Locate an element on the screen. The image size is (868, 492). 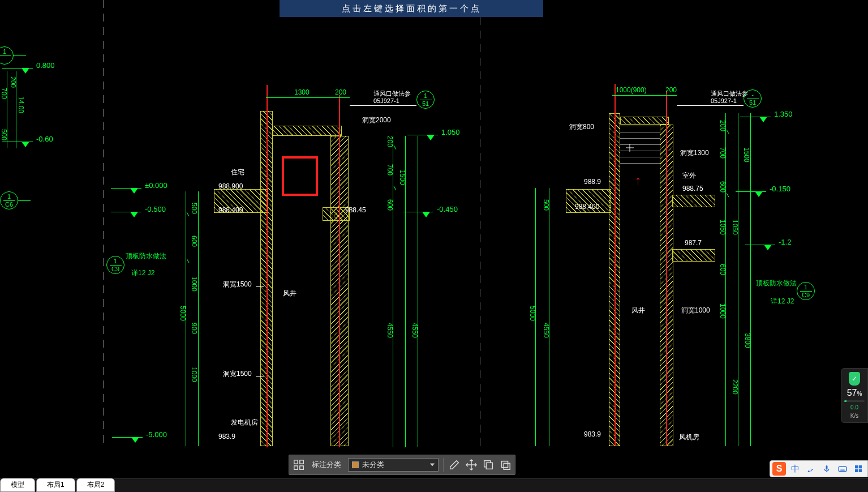
elev: -0.150 is located at coordinates (780, 189).